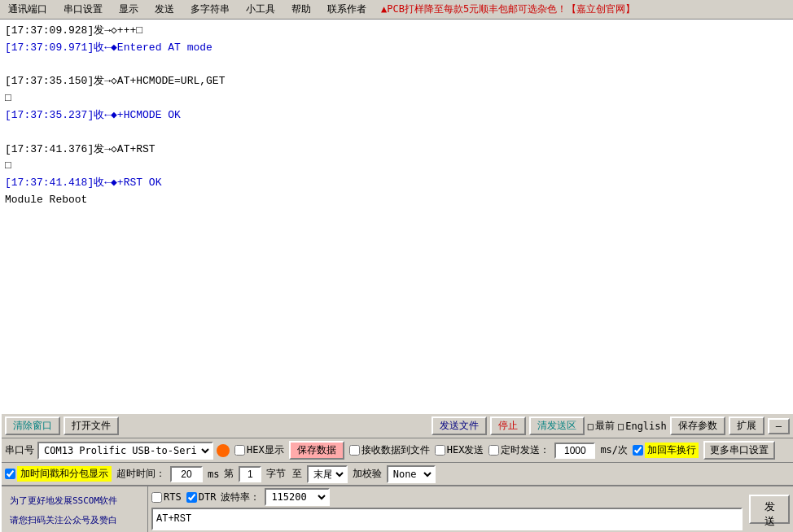 The height and width of the screenshot is (532, 793). I want to click on hex-send-group: HEX发送, so click(459, 451).